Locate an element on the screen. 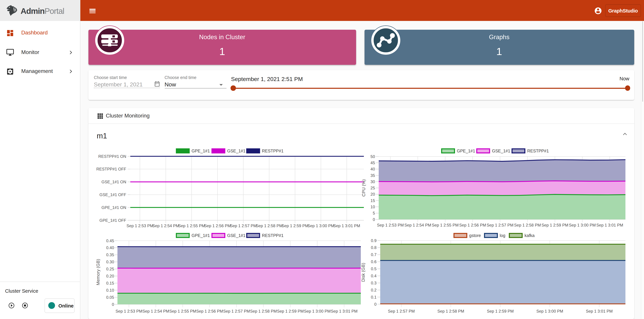 This screenshot has width=644, height=319. svg-text: 15 is located at coordinates (372, 200).